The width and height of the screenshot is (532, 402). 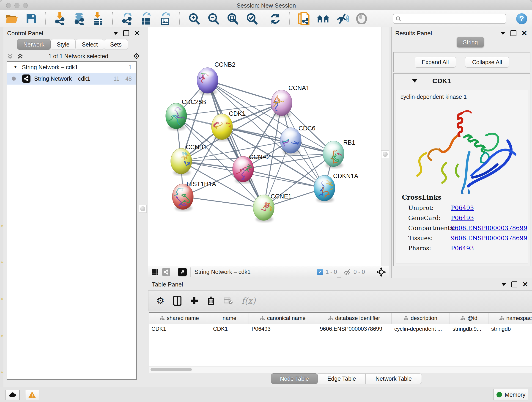 What do you see at coordinates (510, 318) in the screenshot?
I see `column-header: namespace` at bounding box center [510, 318].